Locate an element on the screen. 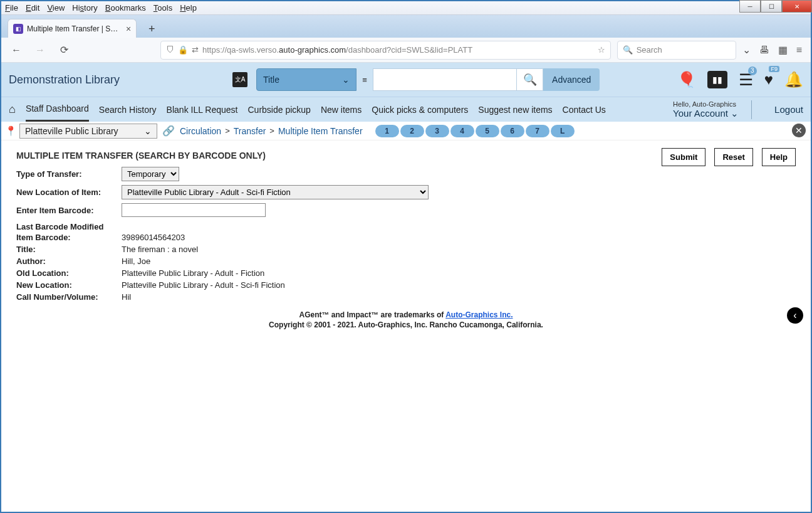 Image resolution: width=812 pixels, height=513 pixels. nav-curbside: Curbside pickup is located at coordinates (279, 110).